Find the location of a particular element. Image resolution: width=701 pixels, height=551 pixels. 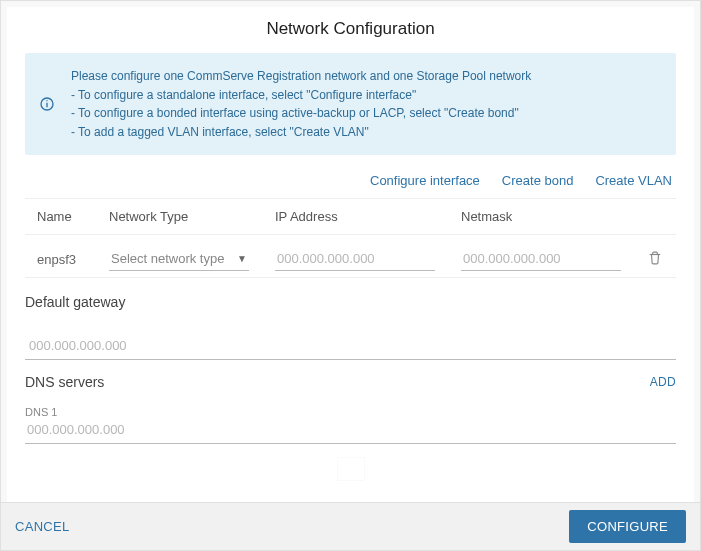

network-type-placeholder: Select network type is located at coordinates (168, 258).